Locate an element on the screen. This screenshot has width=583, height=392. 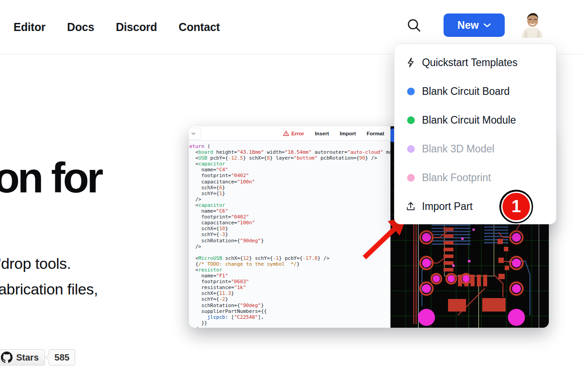
user-avatar is located at coordinates (532, 25).